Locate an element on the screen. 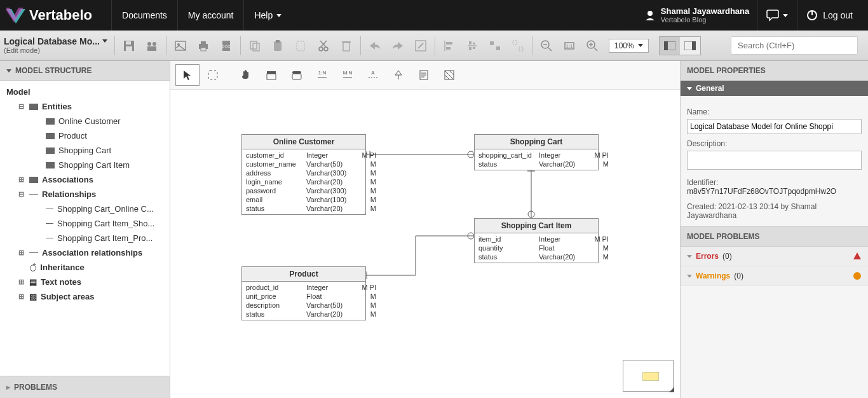  identifier-label: Identifier: is located at coordinates (774, 182).